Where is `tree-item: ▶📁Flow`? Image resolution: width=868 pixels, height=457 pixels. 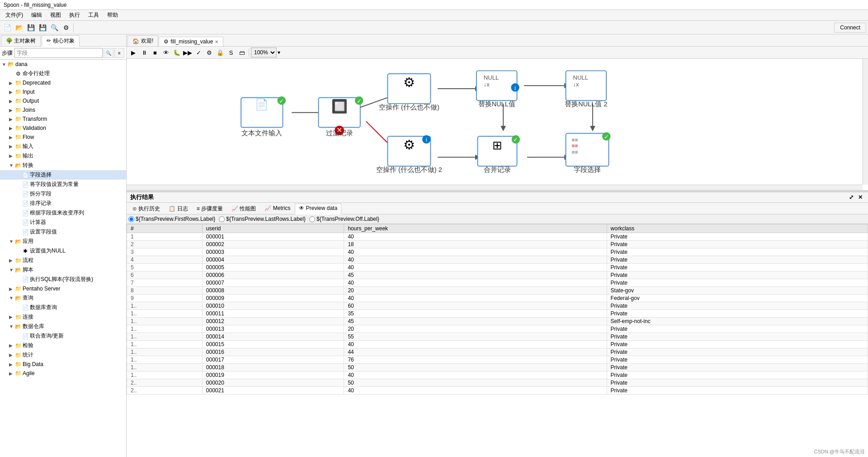
tree-item: ▶📁Flow is located at coordinates (63, 137).